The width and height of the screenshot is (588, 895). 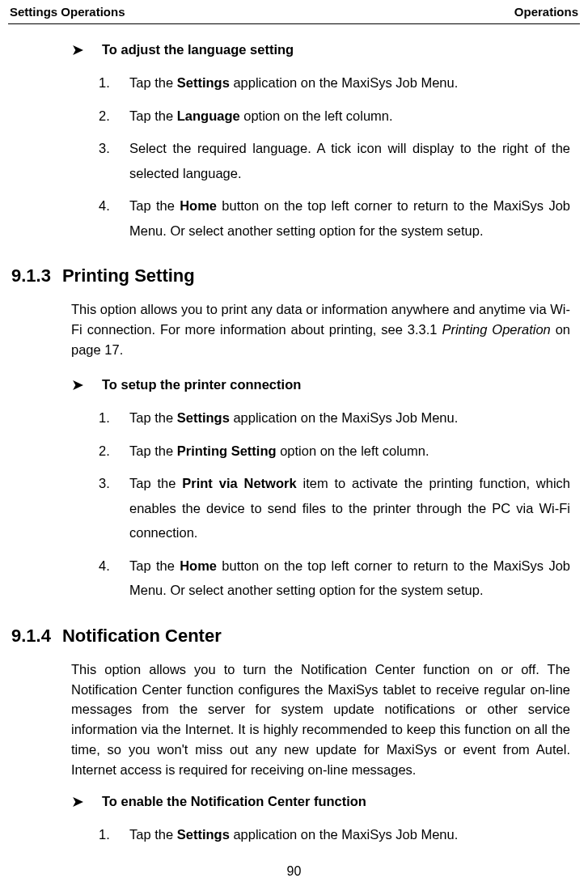 What do you see at coordinates (294, 872) in the screenshot?
I see `page-number: 90` at bounding box center [294, 872].